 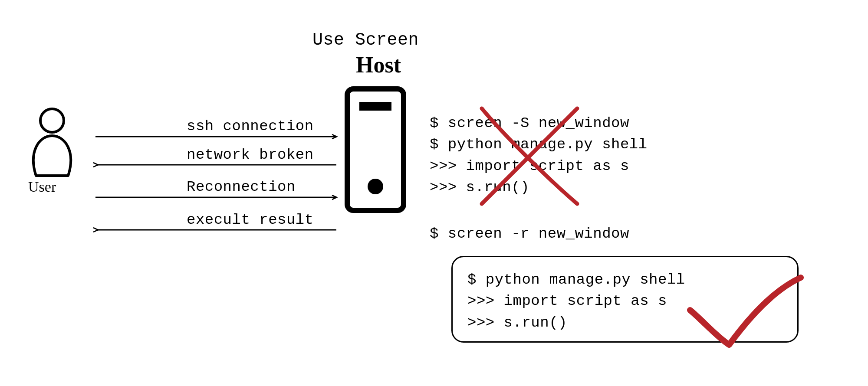 What do you see at coordinates (250, 155) in the screenshot?
I see `arrow-label-broken: network broken` at bounding box center [250, 155].